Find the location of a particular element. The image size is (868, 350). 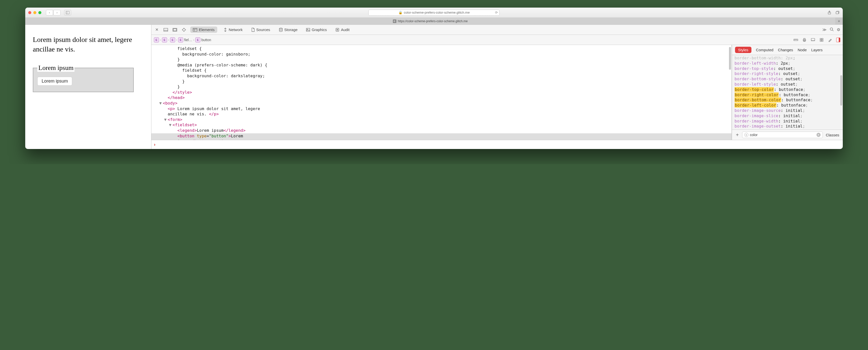

css-property-row: border-top-style: outset; is located at coordinates (787, 69).